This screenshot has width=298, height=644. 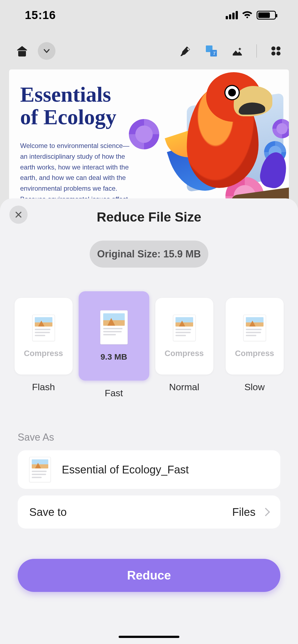 I want to click on status-icons, so click(x=251, y=15).